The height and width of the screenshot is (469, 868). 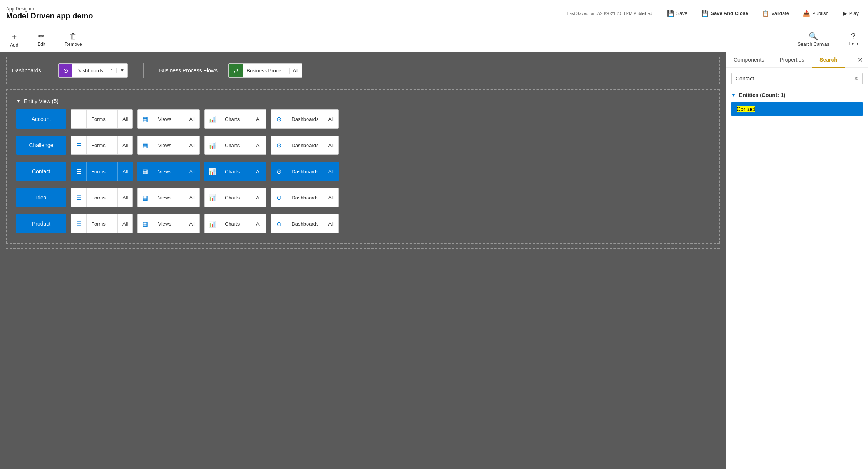 What do you see at coordinates (853, 39) in the screenshot?
I see `help-button: ? Help` at bounding box center [853, 39].